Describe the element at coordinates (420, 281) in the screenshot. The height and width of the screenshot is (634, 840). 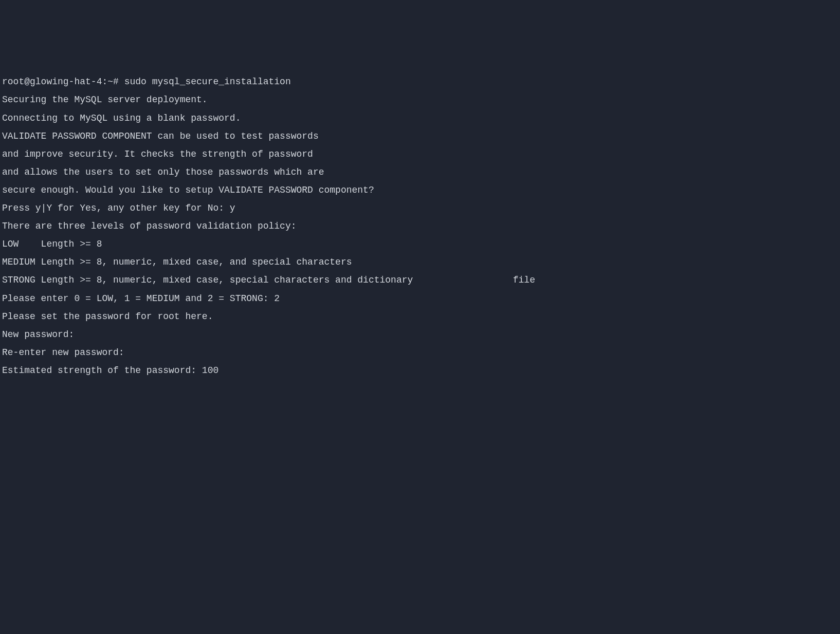
I see `output-line: STRONG Length >= 8, numeric, mixed case,…` at that location.